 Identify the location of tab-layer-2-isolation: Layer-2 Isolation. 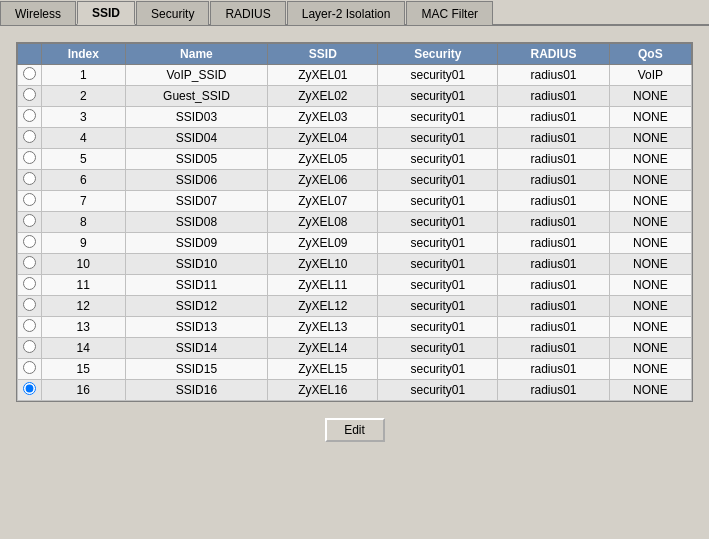
(346, 13).